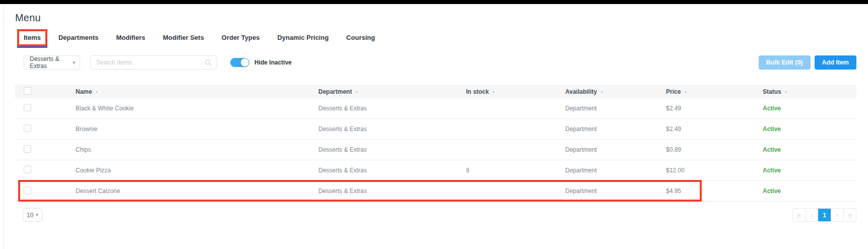 The height and width of the screenshot is (249, 868). I want to click on tab-order-types: Order Types, so click(241, 38).